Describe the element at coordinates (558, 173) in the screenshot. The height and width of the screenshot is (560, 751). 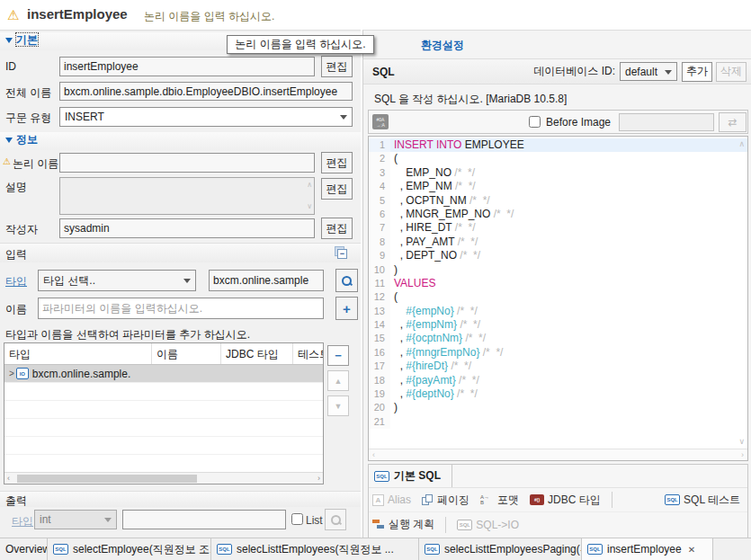
I see `editor-line: 3 EMP_NO /* */` at that location.